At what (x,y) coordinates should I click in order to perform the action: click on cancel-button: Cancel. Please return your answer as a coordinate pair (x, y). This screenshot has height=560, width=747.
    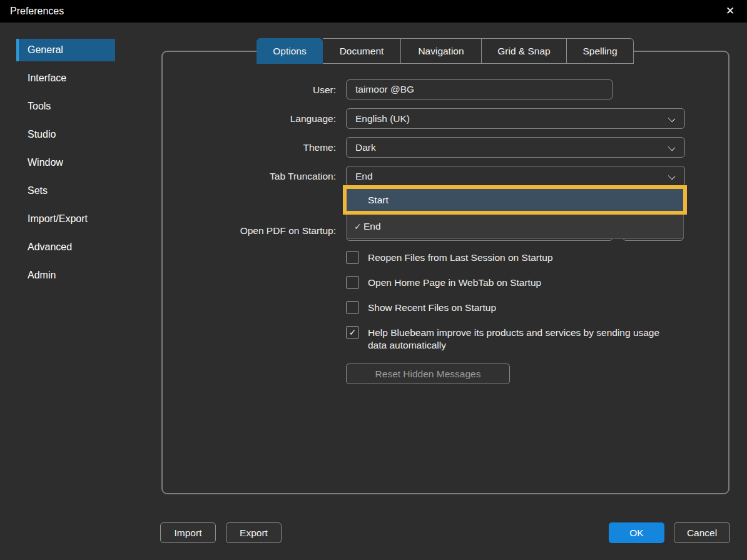
    Looking at the image, I should click on (702, 533).